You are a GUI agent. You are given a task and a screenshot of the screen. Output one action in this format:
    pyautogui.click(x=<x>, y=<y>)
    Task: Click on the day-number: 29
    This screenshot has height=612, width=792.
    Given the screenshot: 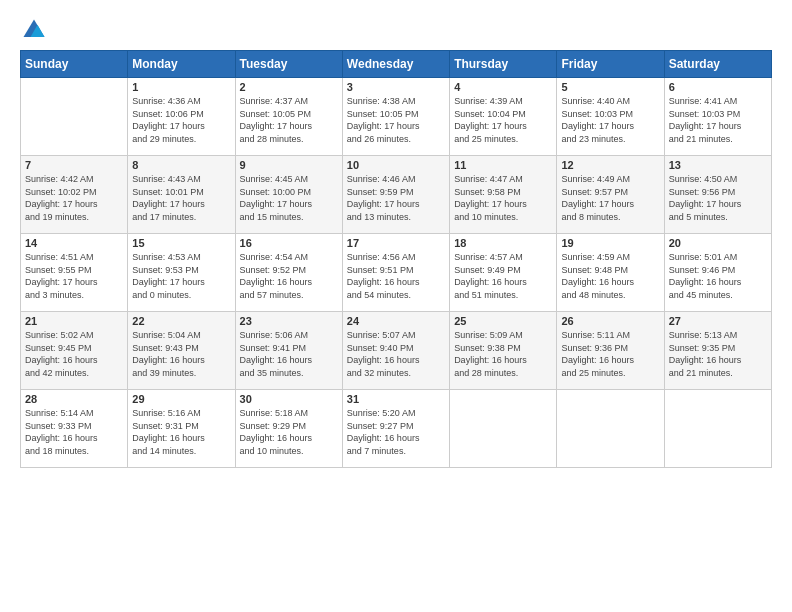 What is the action you would take?
    pyautogui.click(x=181, y=399)
    